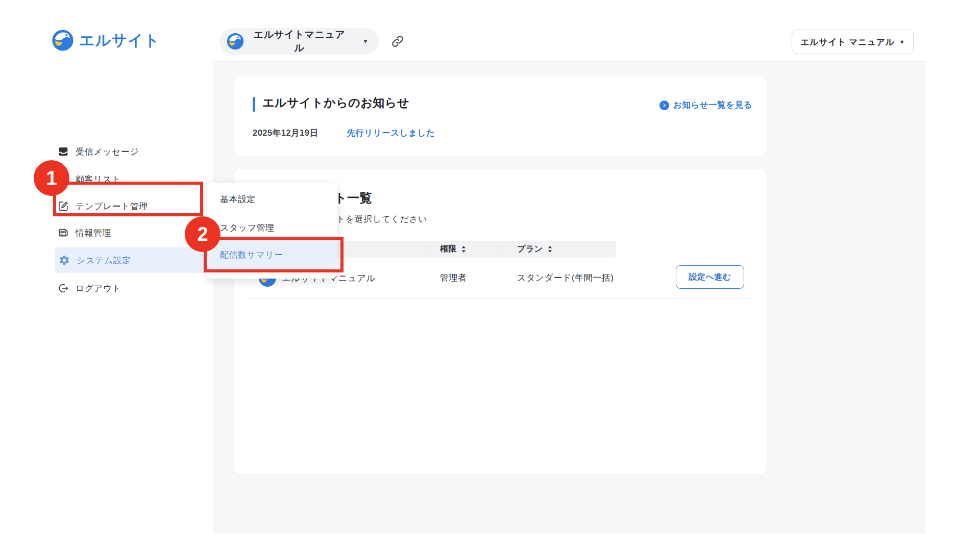 Image resolution: width=980 pixels, height=551 pixels. I want to click on copy-link-button, so click(398, 42).